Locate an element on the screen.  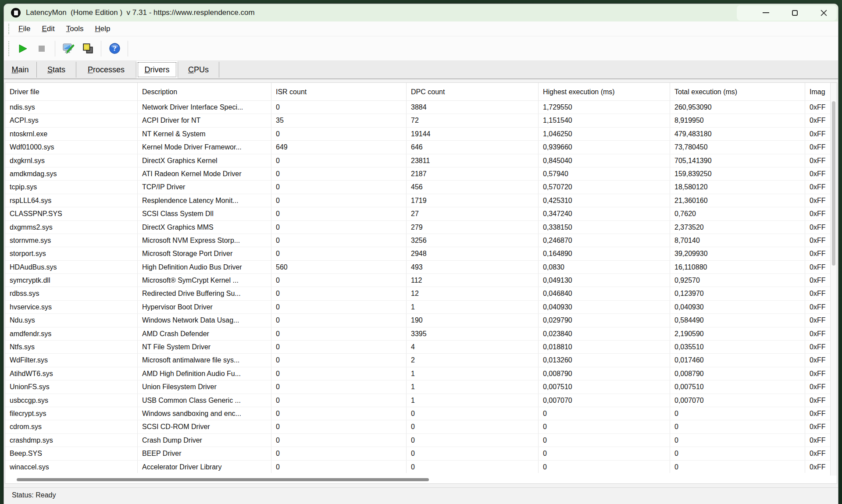
menu-tools: Tools is located at coordinates (75, 29).